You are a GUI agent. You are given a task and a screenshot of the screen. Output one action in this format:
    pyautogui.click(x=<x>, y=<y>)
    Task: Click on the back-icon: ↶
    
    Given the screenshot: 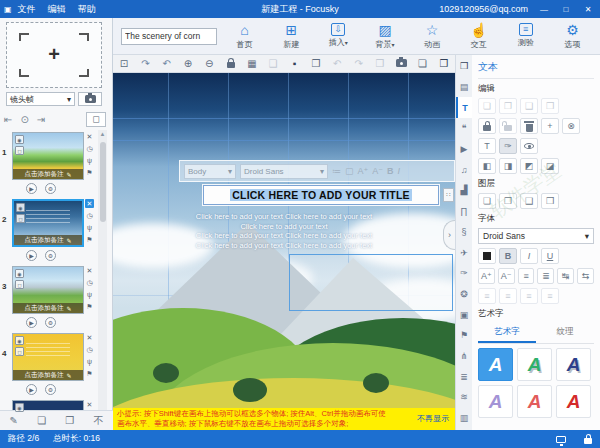 What is the action you would take?
    pyautogui.click(x=167, y=64)
    